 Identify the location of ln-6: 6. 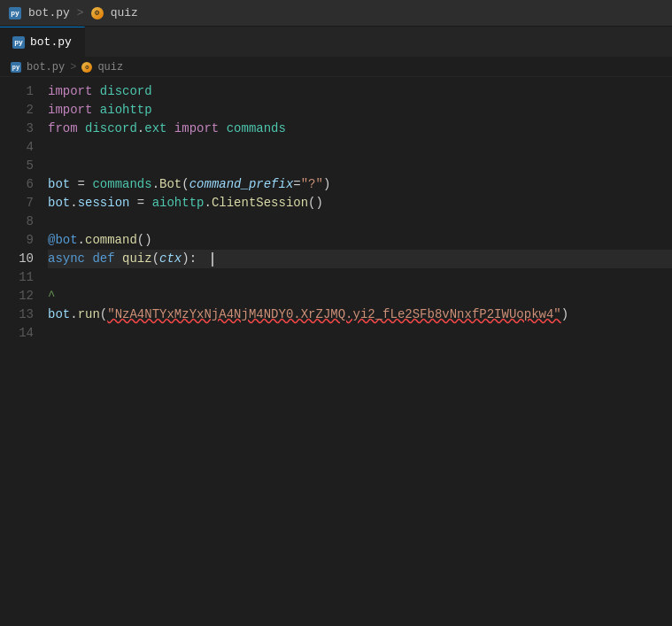
(17, 184).